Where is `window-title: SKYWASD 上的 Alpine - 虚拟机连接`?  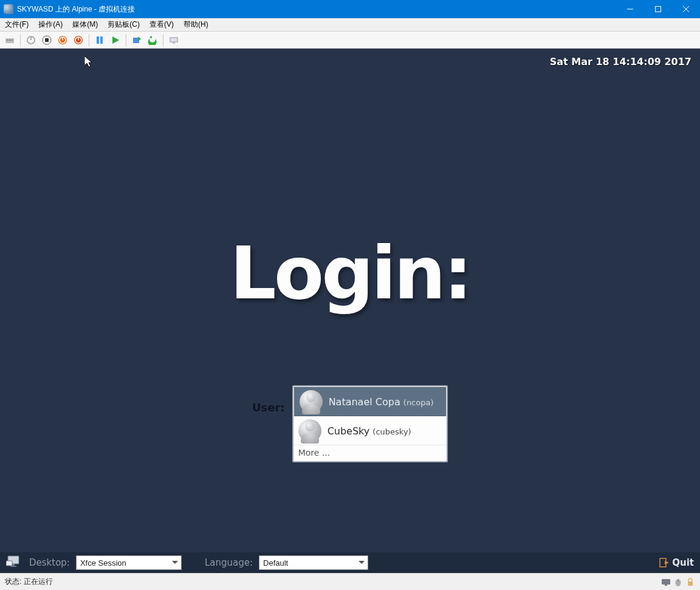
window-title: SKYWASD 上的 Alpine - 虚拟机连接 is located at coordinates (317, 10).